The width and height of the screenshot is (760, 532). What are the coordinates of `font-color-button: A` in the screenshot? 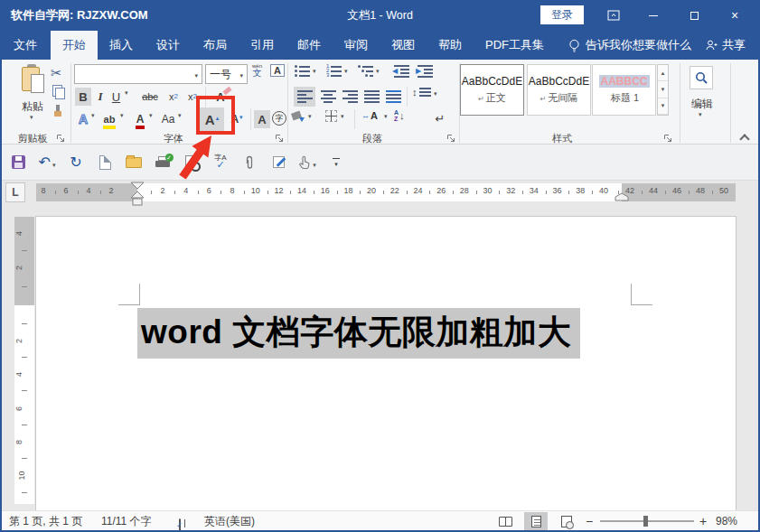 It's located at (140, 119).